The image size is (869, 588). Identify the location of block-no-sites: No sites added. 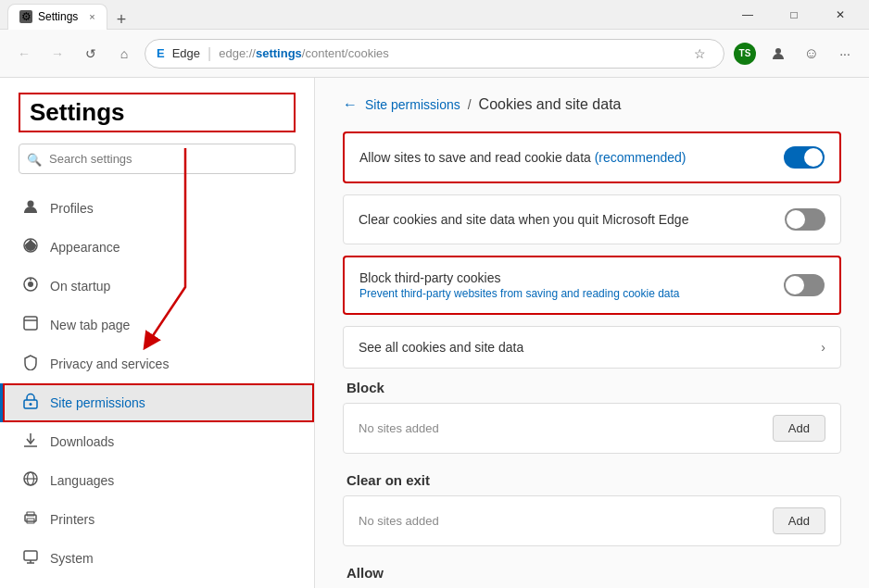
(398, 428).